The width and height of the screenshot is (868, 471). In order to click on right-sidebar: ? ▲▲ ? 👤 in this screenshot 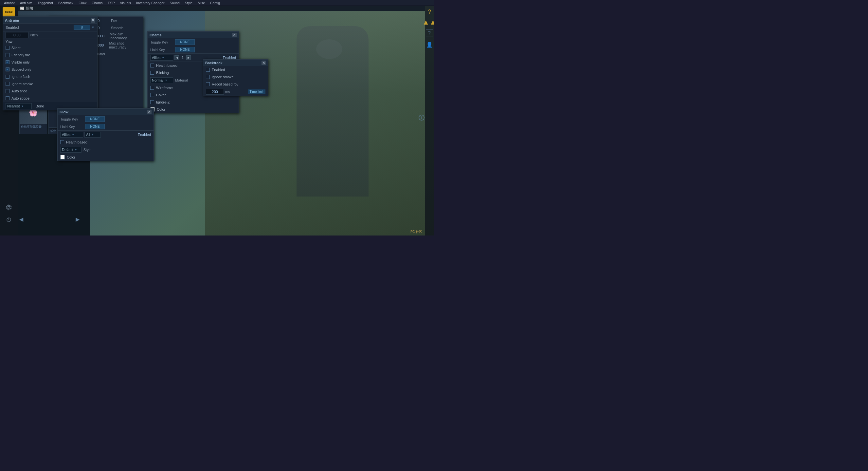, I will do `click(429, 121)`.